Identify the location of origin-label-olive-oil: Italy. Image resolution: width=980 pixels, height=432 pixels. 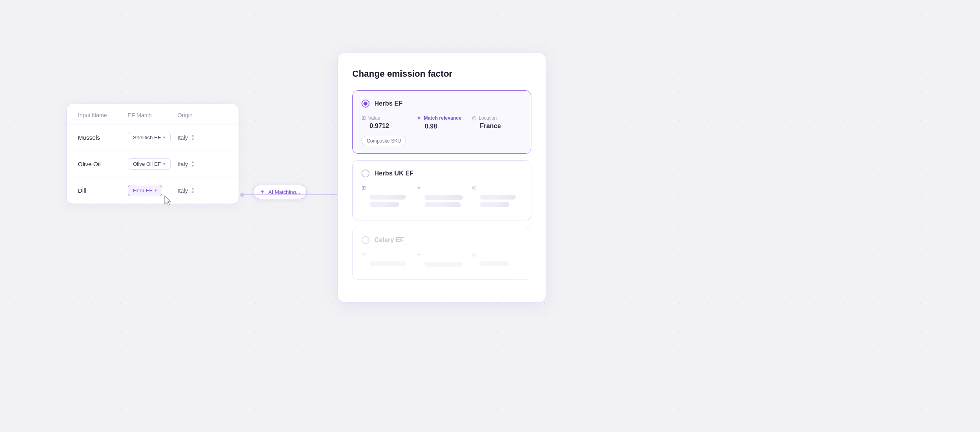
(183, 164).